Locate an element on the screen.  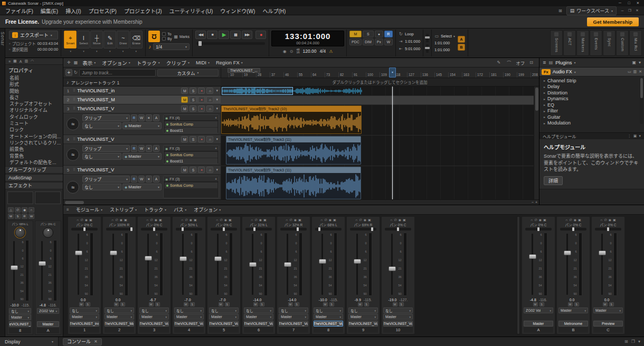
collapsed-module-tab: Screens is located at coordinates (556, 43).